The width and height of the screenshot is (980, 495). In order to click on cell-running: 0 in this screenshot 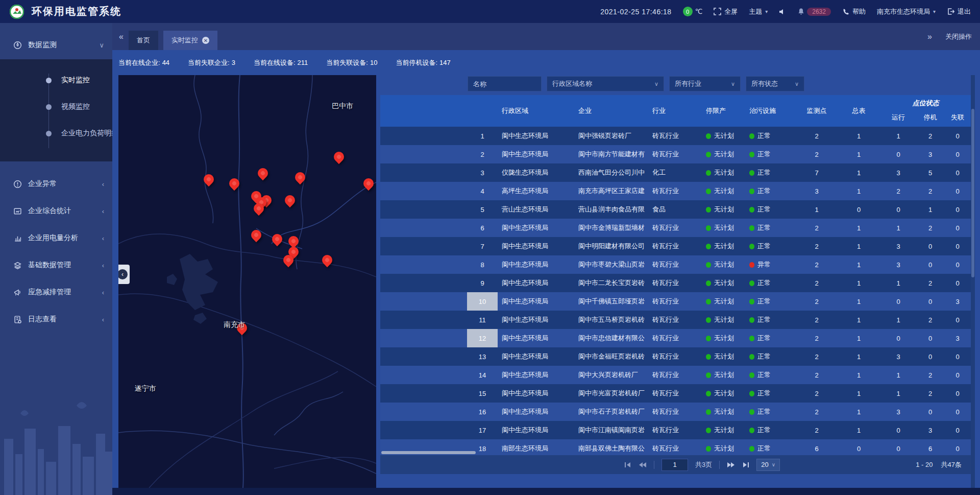, I will do `click(898, 447)`.